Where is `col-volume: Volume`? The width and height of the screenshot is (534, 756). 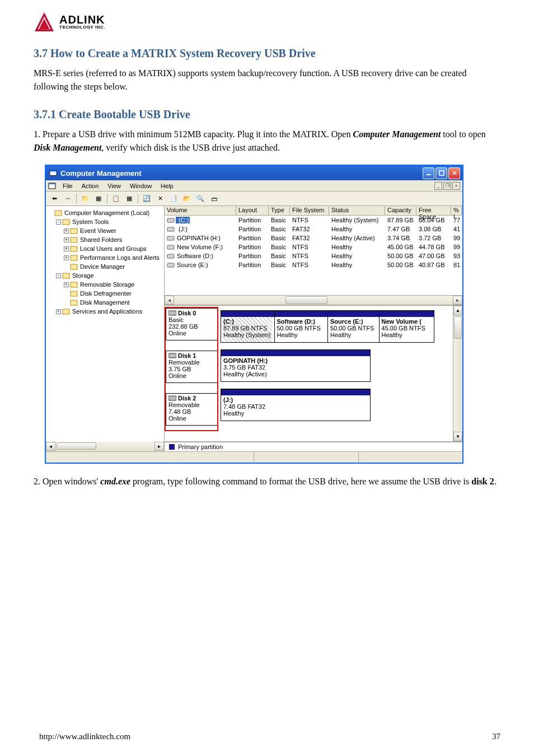 col-volume: Volume is located at coordinates (200, 211).